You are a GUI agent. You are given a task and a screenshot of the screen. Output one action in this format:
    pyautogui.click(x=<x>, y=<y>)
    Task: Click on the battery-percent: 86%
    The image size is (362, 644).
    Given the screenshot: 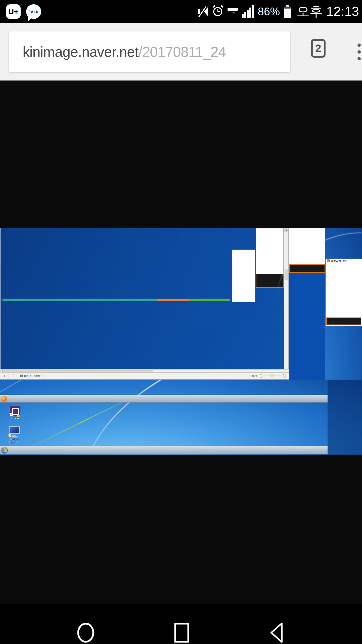 What is the action you would take?
    pyautogui.click(x=269, y=12)
    